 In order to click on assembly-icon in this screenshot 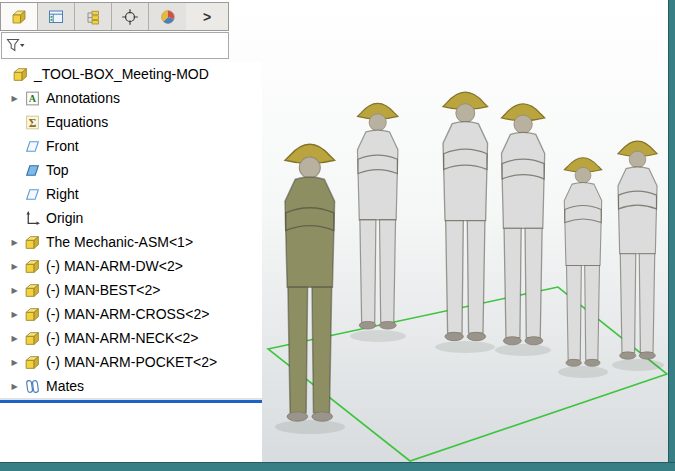, I will do `click(20, 74)`.